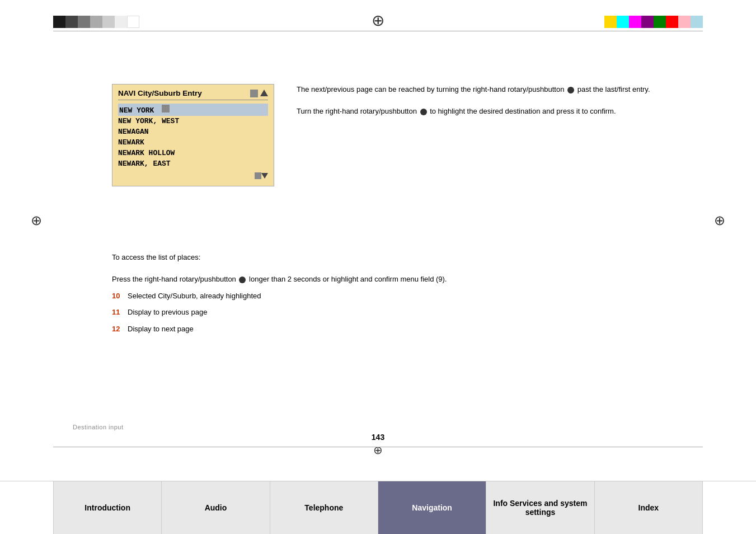 The width and height of the screenshot is (756, 534). I want to click on right-content: The next/previous page can be reached by…, so click(494, 101).